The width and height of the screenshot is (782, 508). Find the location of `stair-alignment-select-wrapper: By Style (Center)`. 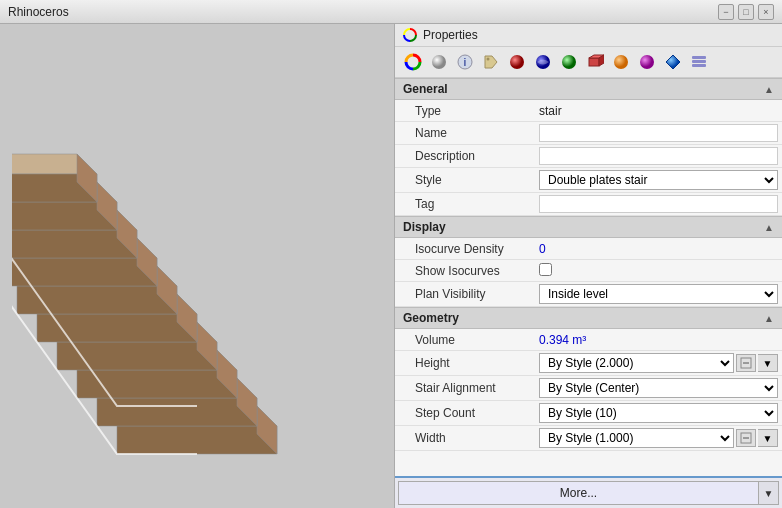

stair-alignment-select-wrapper: By Style (Center) is located at coordinates (658, 388).